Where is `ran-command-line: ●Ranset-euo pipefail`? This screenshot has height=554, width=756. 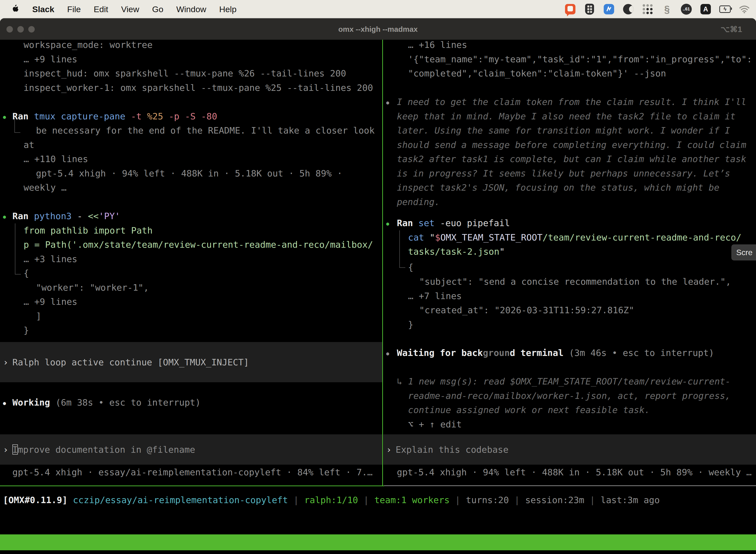 ran-command-line: ●Ranset-euo pipefail is located at coordinates (448, 223).